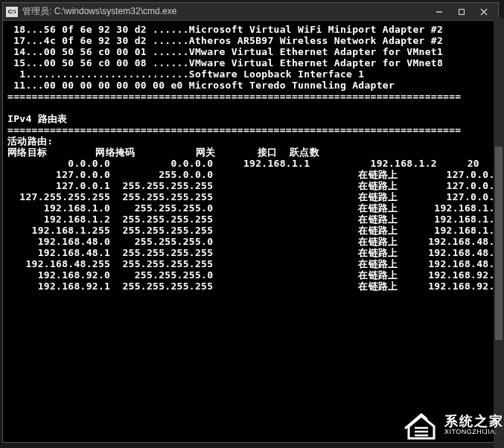 This screenshot has height=448, width=504. I want to click on cmd-icon: C:\, so click(12, 12).